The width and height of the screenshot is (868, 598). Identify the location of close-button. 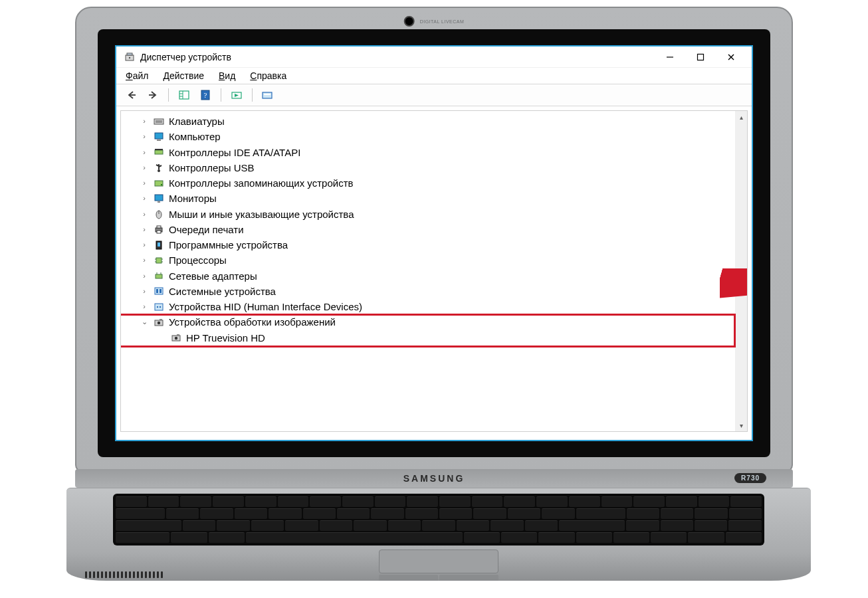
(731, 57).